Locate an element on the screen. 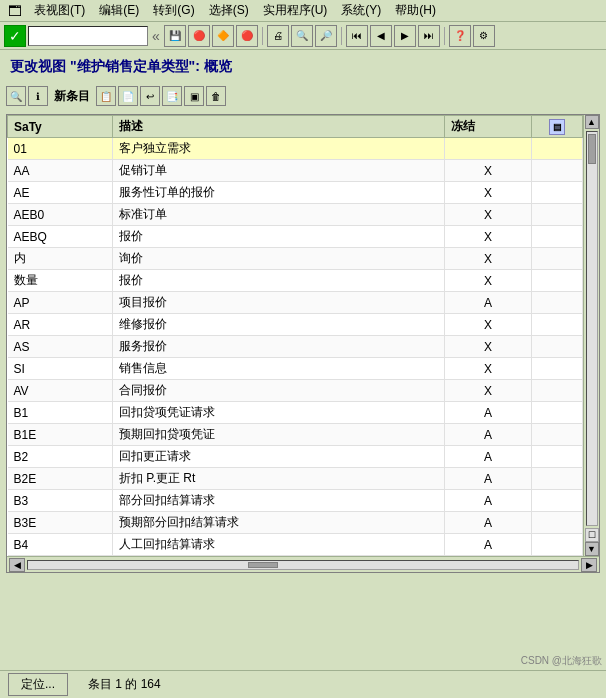 Image resolution: width=606 pixels, height=698 pixels. table-row: AS服务报价X is located at coordinates (296, 347).